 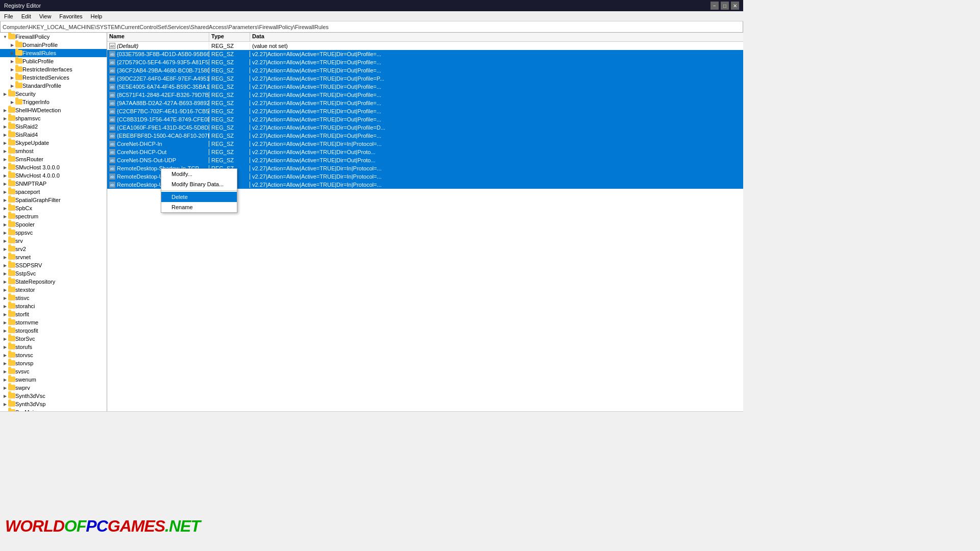 What do you see at coordinates (425, 160) in the screenshot?
I see `table-row: abCoreNet-DNS-Out-UDPREG_SZv2.27|Action=…` at bounding box center [425, 160].